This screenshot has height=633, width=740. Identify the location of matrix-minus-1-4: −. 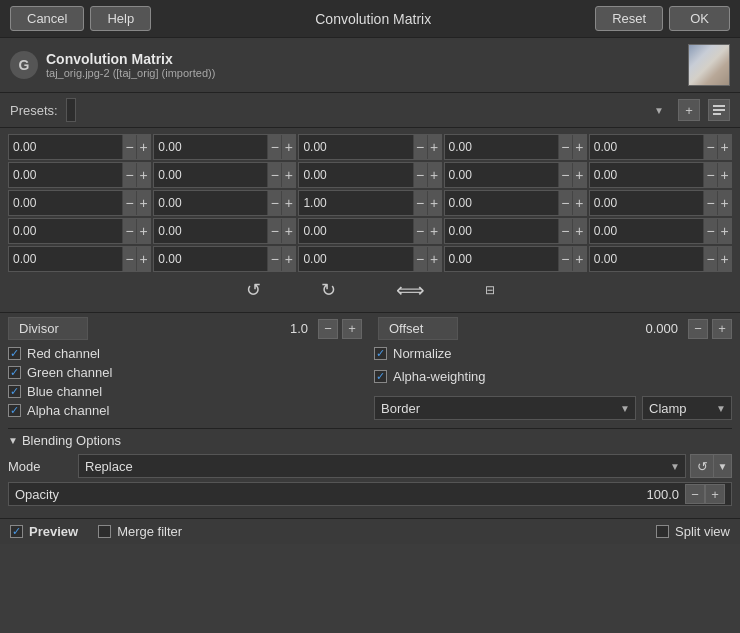
(710, 175).